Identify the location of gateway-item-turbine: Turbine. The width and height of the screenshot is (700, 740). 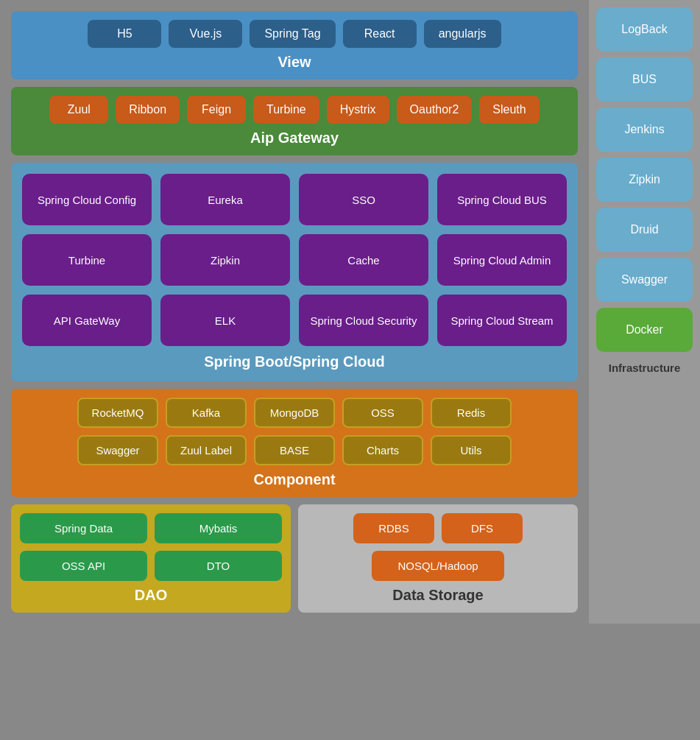
(286, 110).